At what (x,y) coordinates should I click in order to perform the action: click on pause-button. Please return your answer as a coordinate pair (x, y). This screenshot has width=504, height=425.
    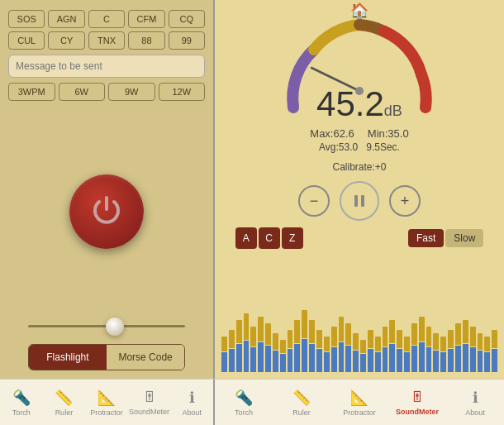
    Looking at the image, I should click on (359, 201).